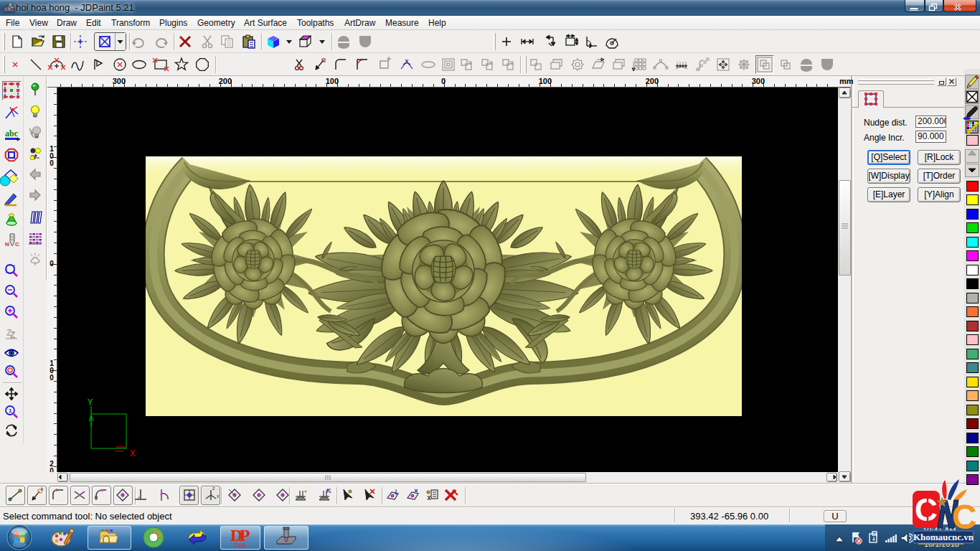 The width and height of the screenshot is (980, 551). Describe the element at coordinates (7, 244) in the screenshot. I see `svg-text: N` at that location.